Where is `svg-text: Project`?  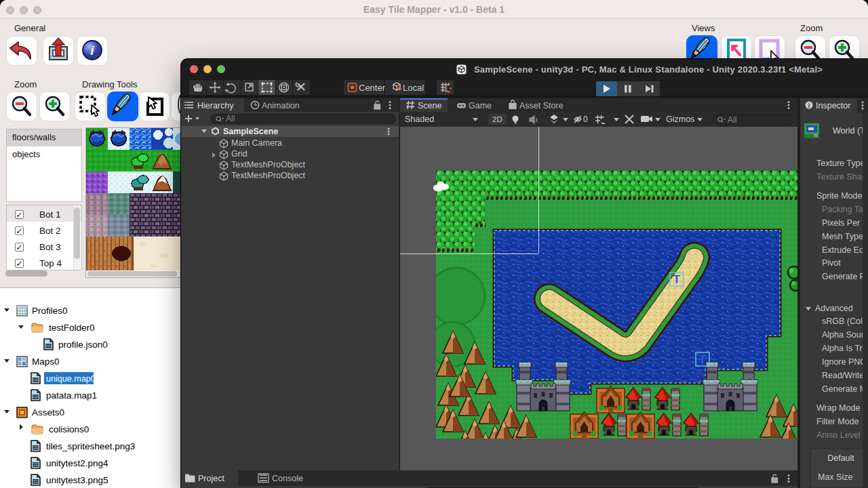
svg-text: Project is located at coordinates (212, 479).